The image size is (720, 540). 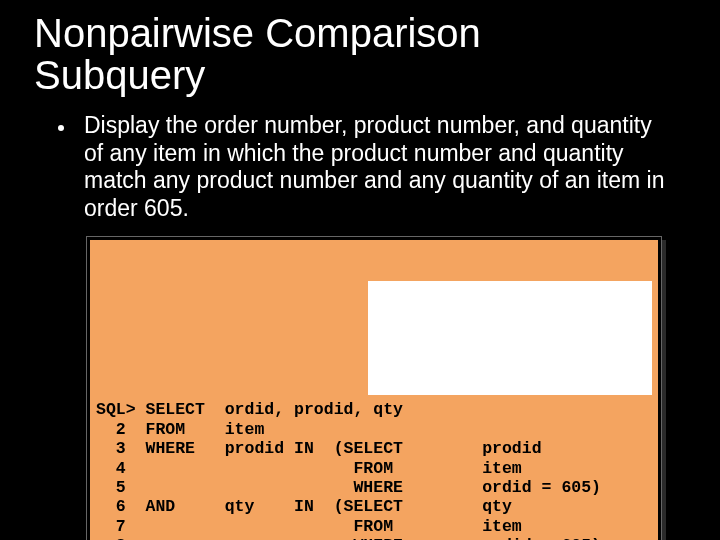 I want to click on code-line: 3 WHERE prodid IN (SELECT prodid, so click(x=319, y=448).